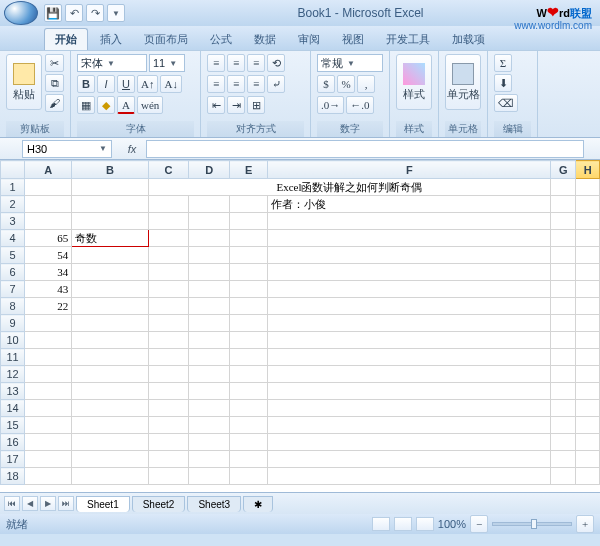 The image size is (600, 546). Describe the element at coordinates (48, 306) in the screenshot. I see `cell: 22` at that location.